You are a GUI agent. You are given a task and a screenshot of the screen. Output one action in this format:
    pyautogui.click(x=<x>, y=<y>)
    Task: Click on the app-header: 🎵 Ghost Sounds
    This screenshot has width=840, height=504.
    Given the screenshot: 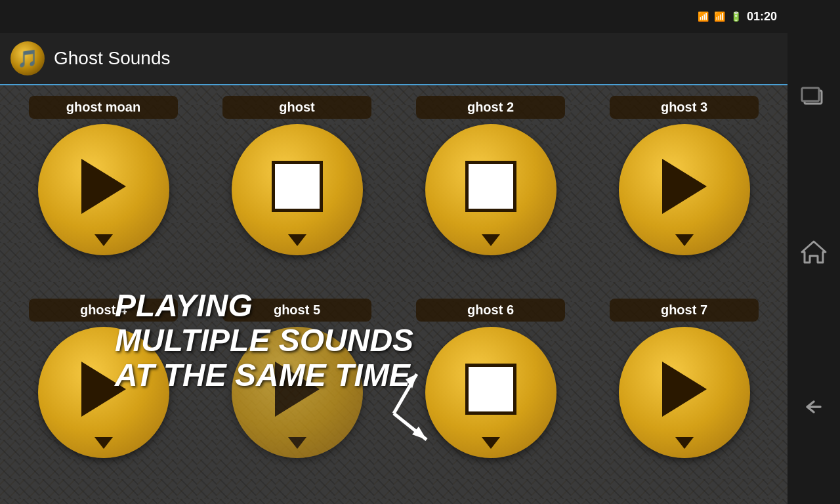 What is the action you would take?
    pyautogui.click(x=394, y=59)
    